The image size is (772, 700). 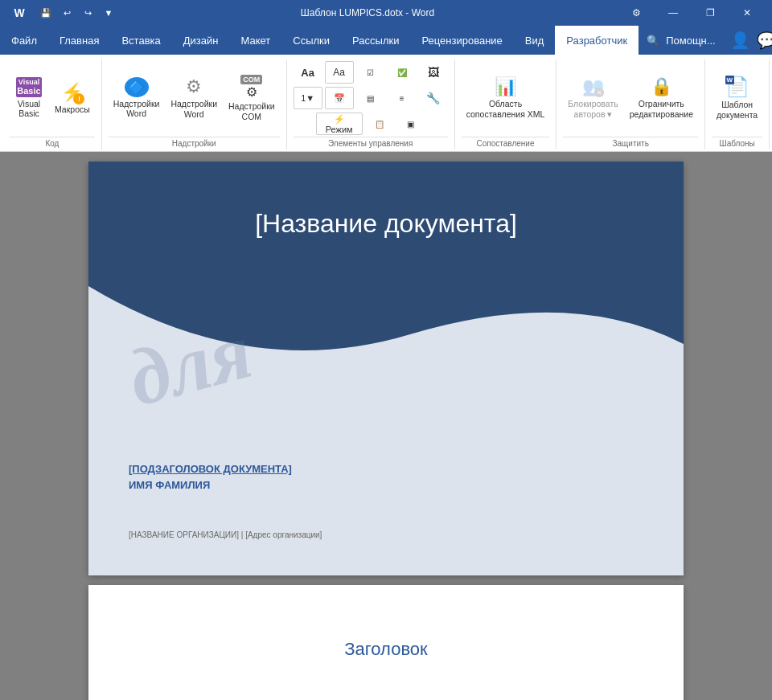 I want to click on block-authors-label: Блокироватьавторов ▾, so click(x=593, y=109).